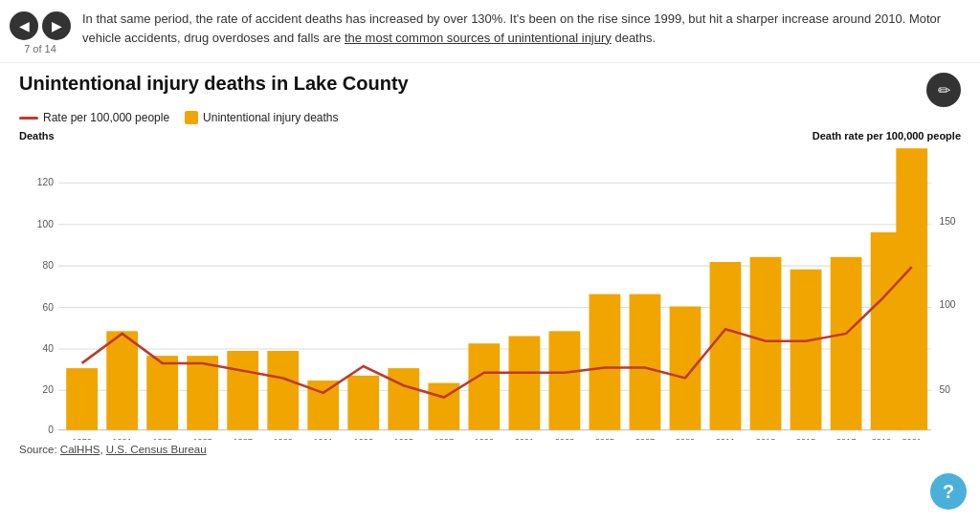  Describe the element at coordinates (912, 438) in the screenshot. I see `svg-text: 2021` at that location.